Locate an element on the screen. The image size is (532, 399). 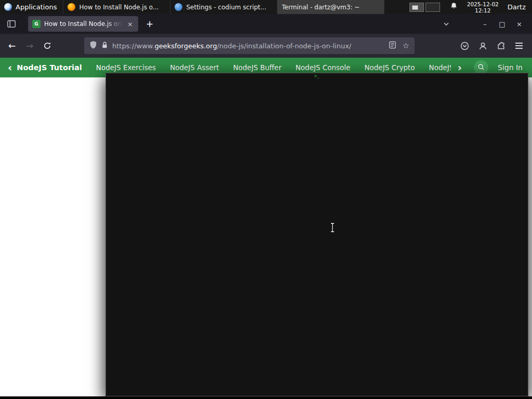
browser-tab: G How to Install Node.js on × is located at coordinates (83, 24).